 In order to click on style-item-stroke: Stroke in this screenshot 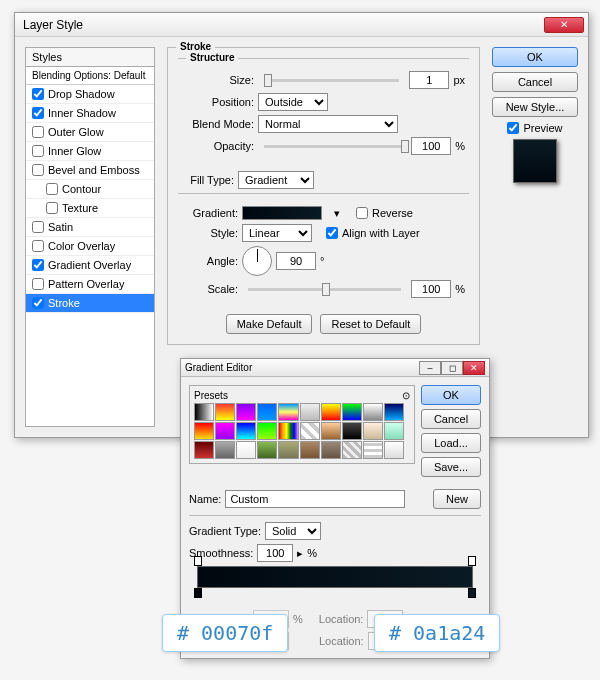, I will do `click(90, 304)`.